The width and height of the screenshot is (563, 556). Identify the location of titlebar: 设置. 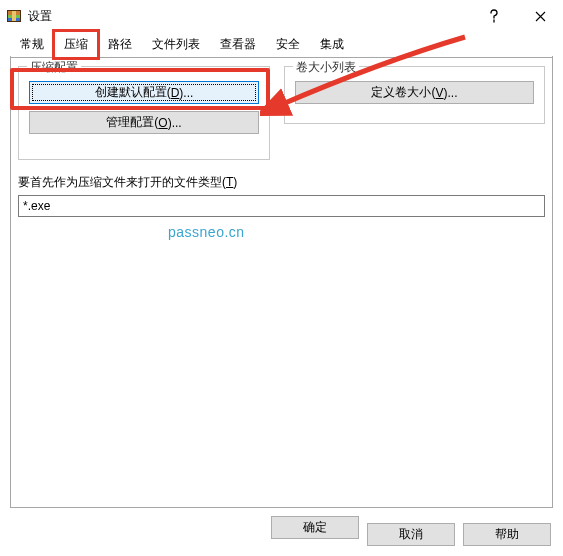
(282, 16).